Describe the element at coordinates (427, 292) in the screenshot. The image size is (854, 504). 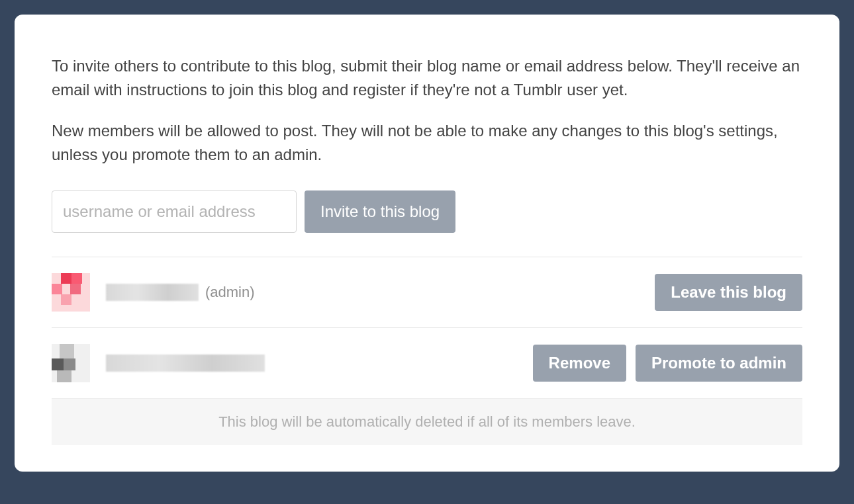
I see `member-row-admin: (admin) Leave this blog` at that location.